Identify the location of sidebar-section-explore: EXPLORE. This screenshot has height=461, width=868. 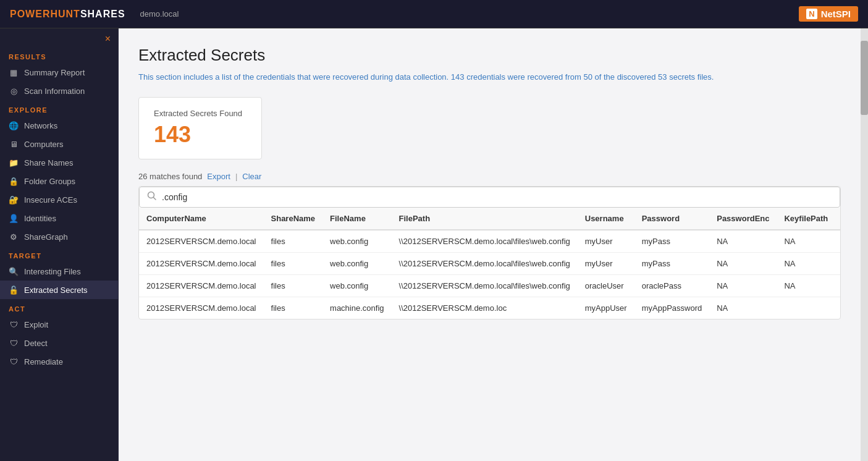
(59, 108).